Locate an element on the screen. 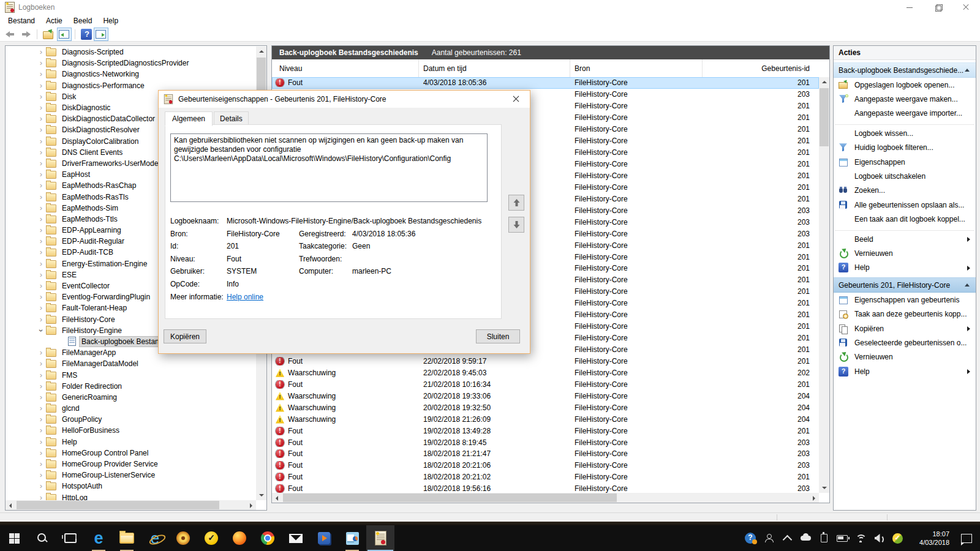 The width and height of the screenshot is (980, 551). action-item: Alle gebeurtenissen opslaan als... is located at coordinates (905, 204).